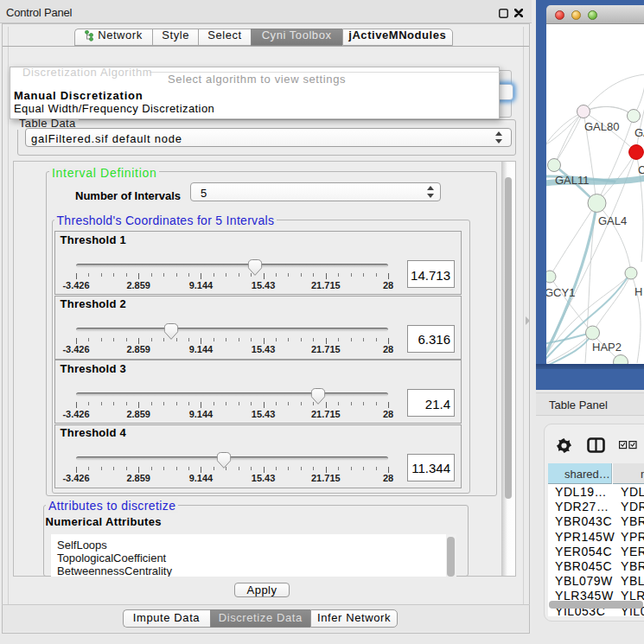 This screenshot has width=644, height=644. Describe the element at coordinates (607, 348) in the screenshot. I see `svg-text: HAP2` at that location.